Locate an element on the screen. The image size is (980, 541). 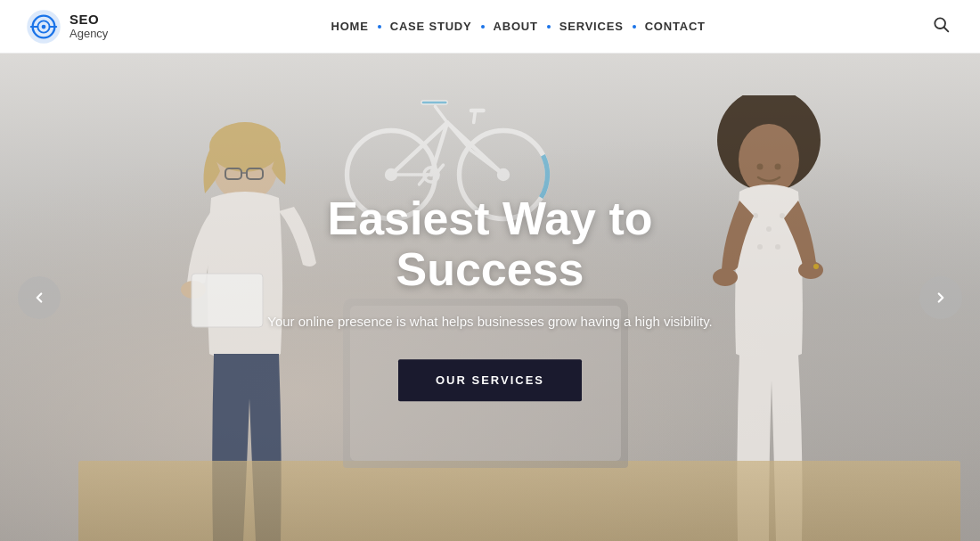
logo-seo: SEO is located at coordinates (89, 20).